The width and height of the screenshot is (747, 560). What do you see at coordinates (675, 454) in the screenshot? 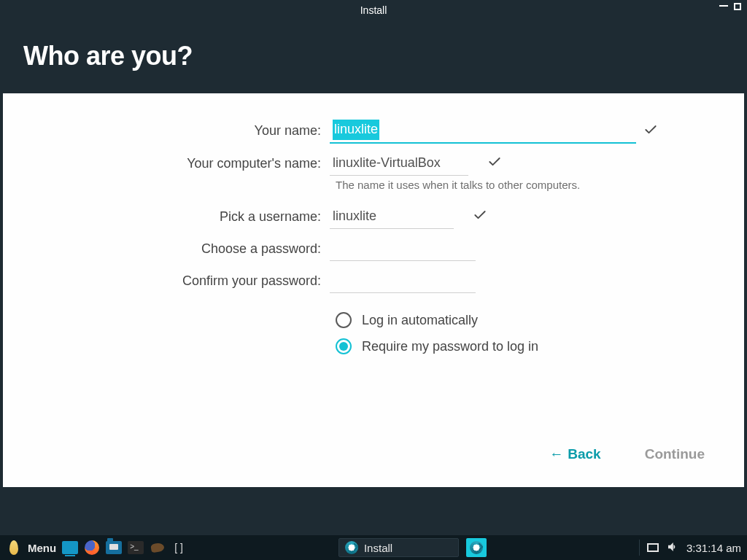
I see `continue-button: Continue` at bounding box center [675, 454].